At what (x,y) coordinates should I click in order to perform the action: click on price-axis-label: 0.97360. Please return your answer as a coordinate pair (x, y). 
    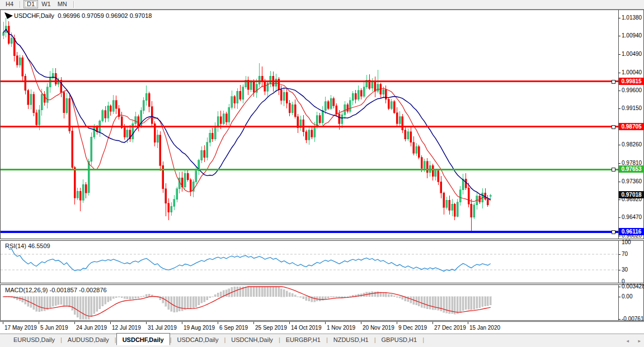
    Looking at the image, I should click on (632, 181).